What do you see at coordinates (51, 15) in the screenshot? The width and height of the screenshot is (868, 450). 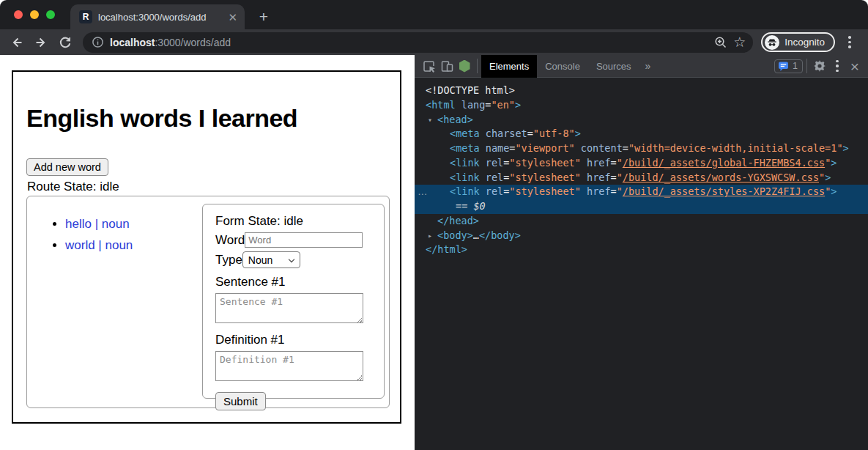 I see `maximize-window-button` at bounding box center [51, 15].